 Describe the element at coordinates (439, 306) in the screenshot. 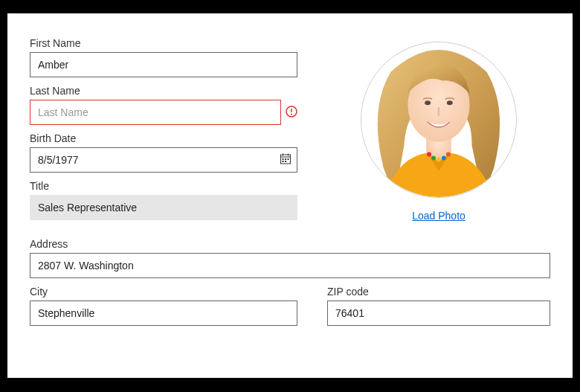

I see `zip-field: ZIP code` at that location.